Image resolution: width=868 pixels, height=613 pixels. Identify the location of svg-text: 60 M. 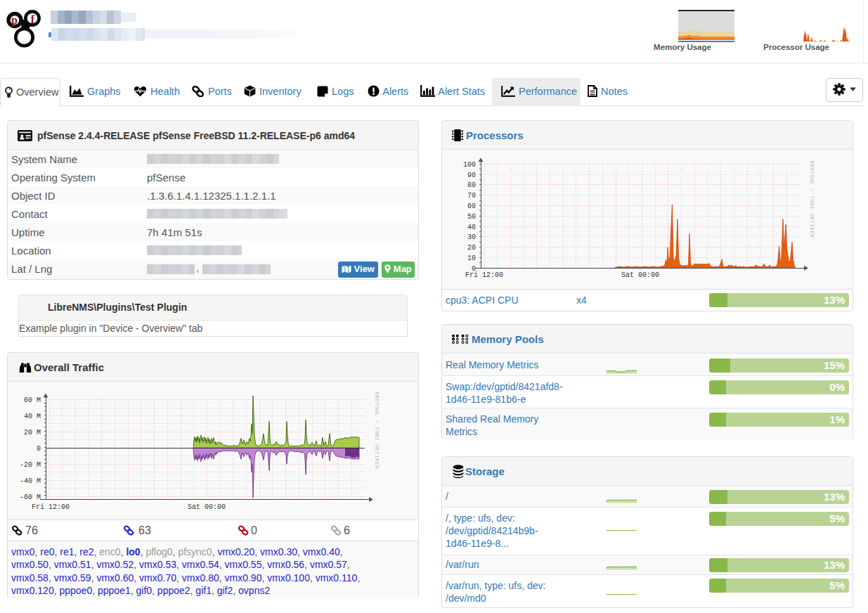
(32, 401).